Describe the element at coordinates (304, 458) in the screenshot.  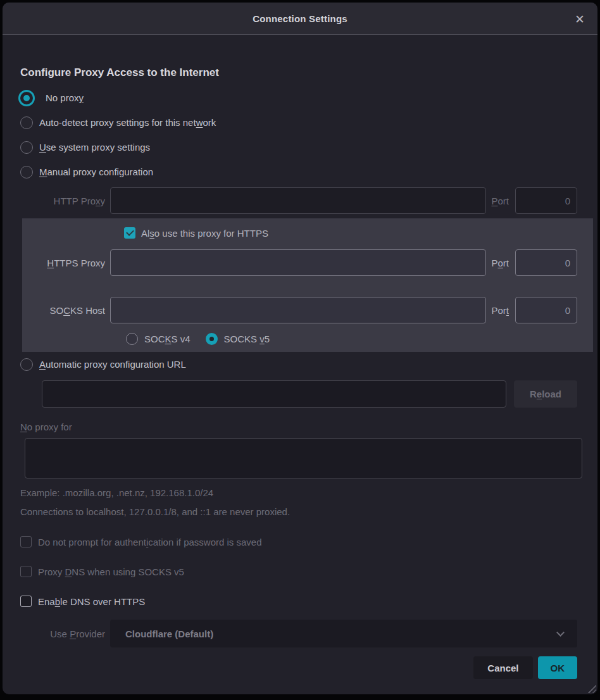
I see `no-proxy-for-textarea` at that location.